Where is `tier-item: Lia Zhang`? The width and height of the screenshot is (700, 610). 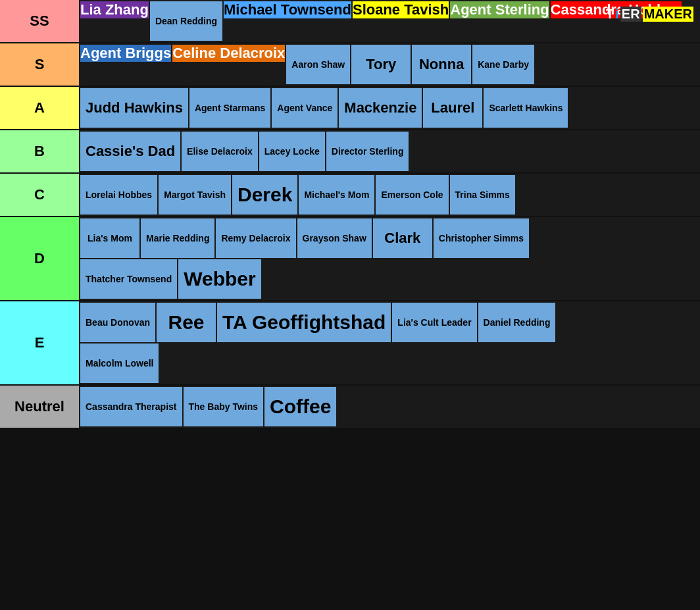
tier-item: Lia Zhang is located at coordinates (114, 10).